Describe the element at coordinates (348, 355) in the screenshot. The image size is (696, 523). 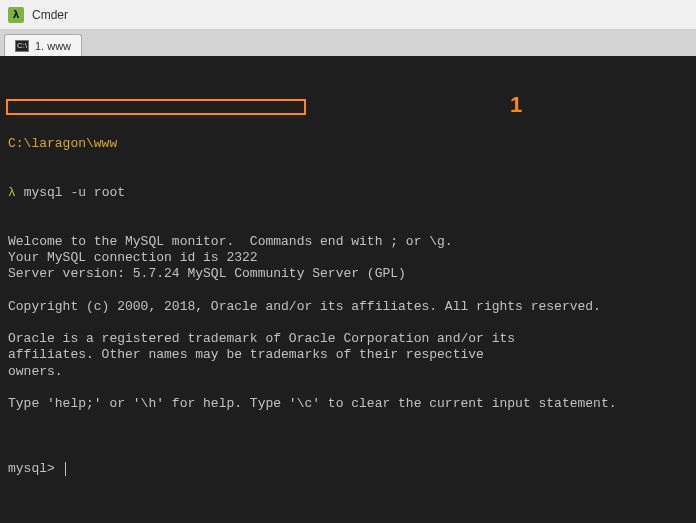
I see `output-line: affiliates. Other names may be trademark…` at that location.